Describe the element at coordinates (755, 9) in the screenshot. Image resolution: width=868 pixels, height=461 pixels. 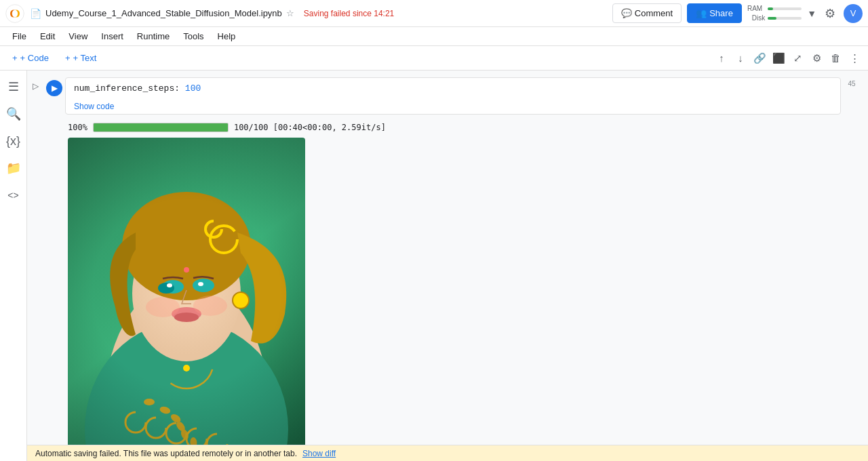
I see `ram-label: RAM` at that location.